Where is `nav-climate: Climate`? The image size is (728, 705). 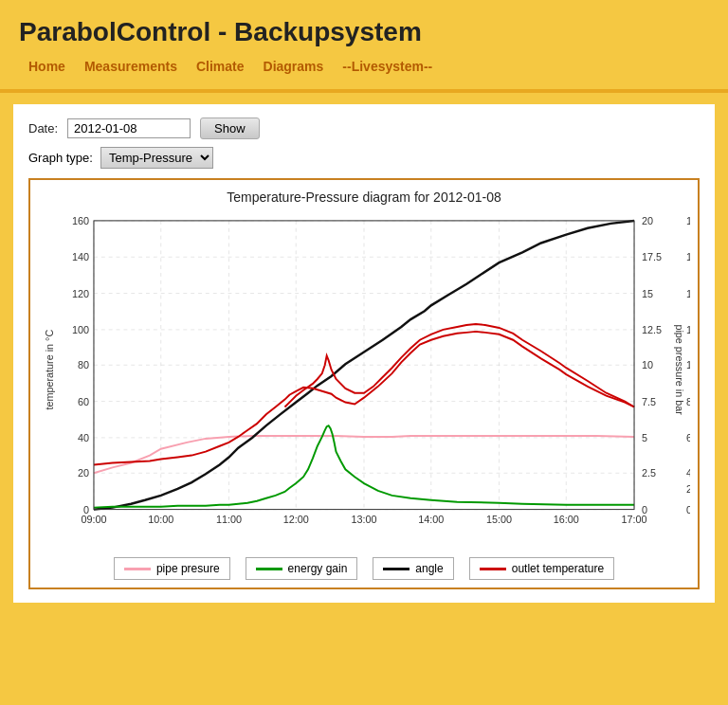 nav-climate: Climate is located at coordinates (220, 66).